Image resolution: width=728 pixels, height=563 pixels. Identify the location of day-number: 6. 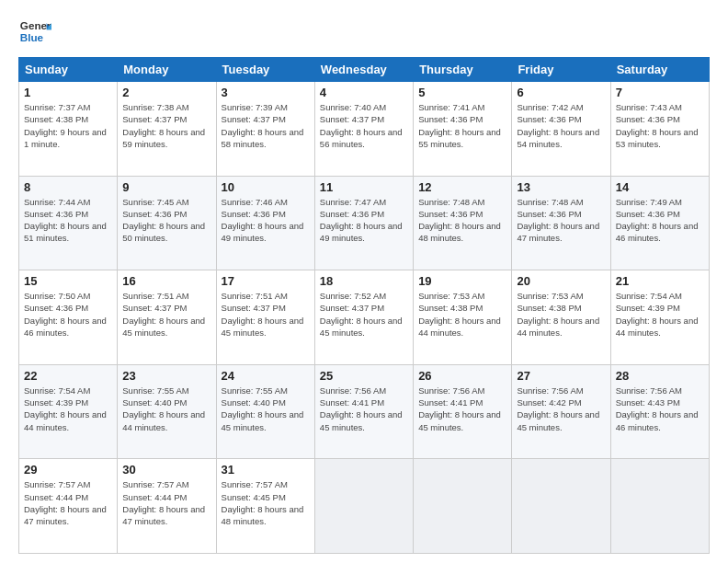
(561, 92).